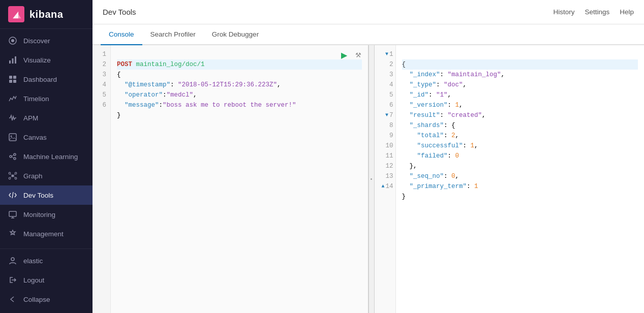  I want to click on sidebar-item-elastic-user: elastic, so click(46, 261).